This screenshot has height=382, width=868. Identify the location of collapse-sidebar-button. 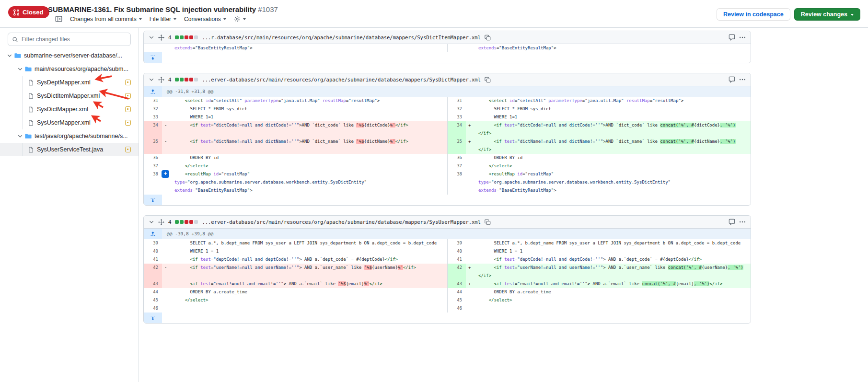
(58, 19).